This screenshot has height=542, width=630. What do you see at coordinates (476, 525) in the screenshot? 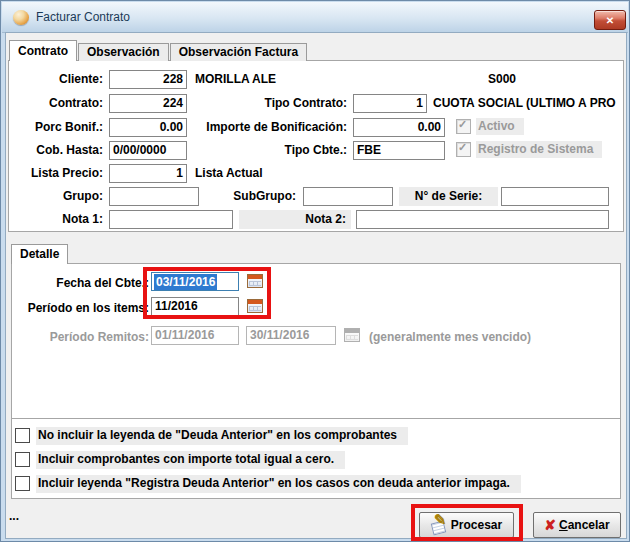
I see `procesar-label: Procesar` at bounding box center [476, 525].